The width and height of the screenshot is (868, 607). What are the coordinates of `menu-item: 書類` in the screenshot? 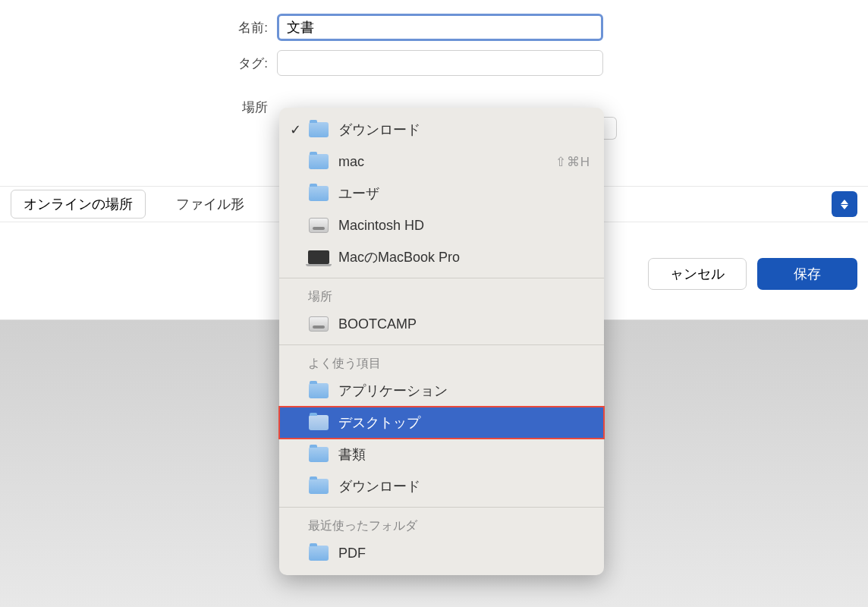 It's located at (442, 454).